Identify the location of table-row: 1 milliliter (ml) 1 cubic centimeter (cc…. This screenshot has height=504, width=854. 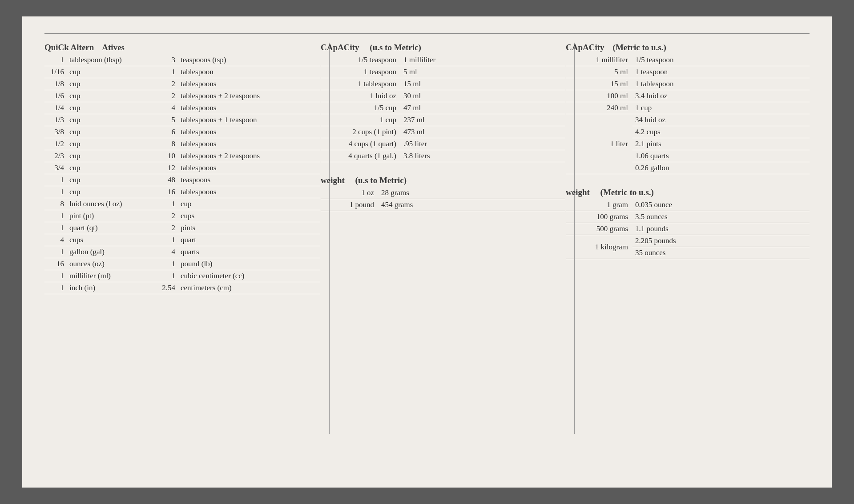
(182, 276).